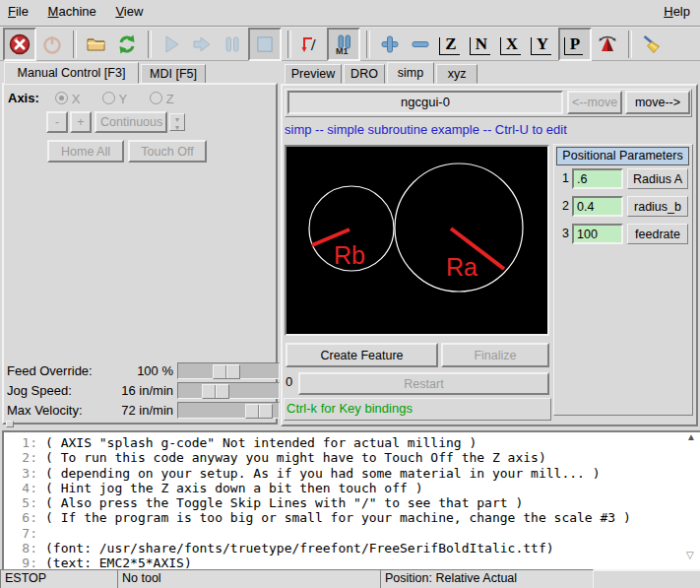 This screenshot has width=700, height=588. What do you see at coordinates (677, 13) in the screenshot?
I see `menu-help: Help` at bounding box center [677, 13].